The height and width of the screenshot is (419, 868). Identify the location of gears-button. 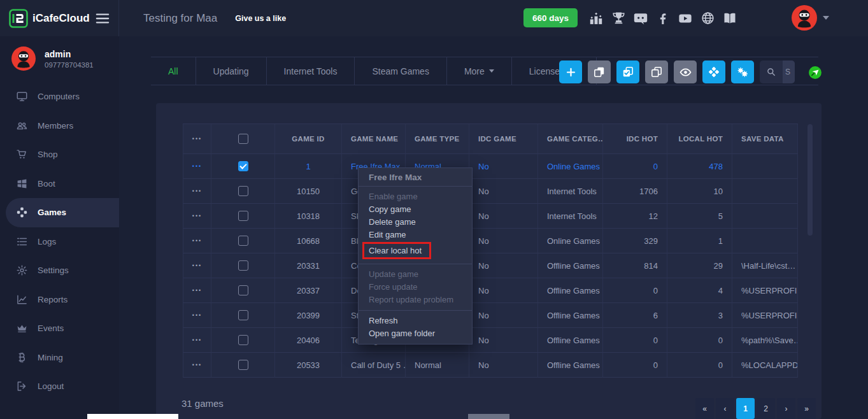
(743, 72).